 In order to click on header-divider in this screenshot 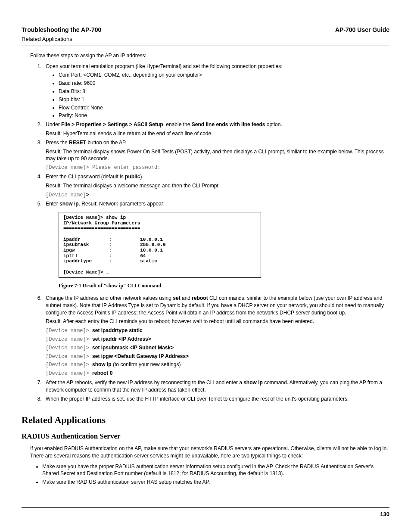, I will do `click(206, 46)`.